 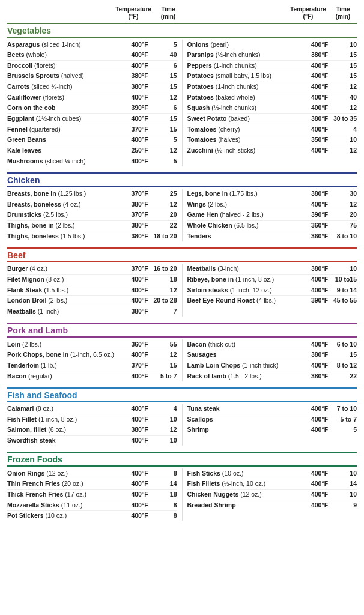 What do you see at coordinates (182, 459) in the screenshot?
I see `section-title-frozen: Frozen Foods` at bounding box center [182, 459].